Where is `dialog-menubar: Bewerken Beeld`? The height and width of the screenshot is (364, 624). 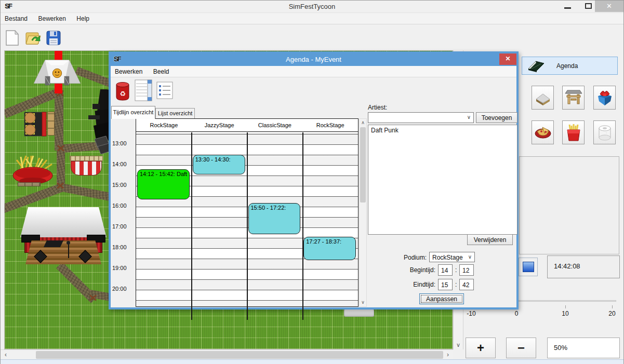
dialog-menubar: Bewerken Beeld is located at coordinates (314, 72).